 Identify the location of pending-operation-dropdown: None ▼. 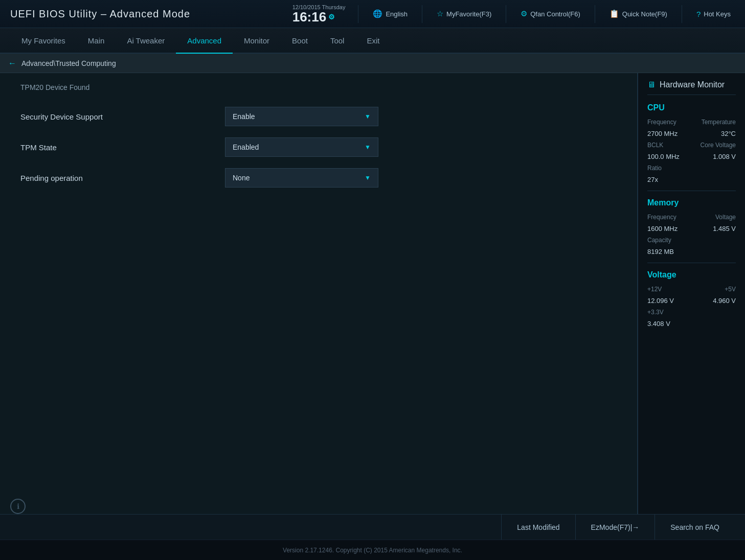
(302, 178).